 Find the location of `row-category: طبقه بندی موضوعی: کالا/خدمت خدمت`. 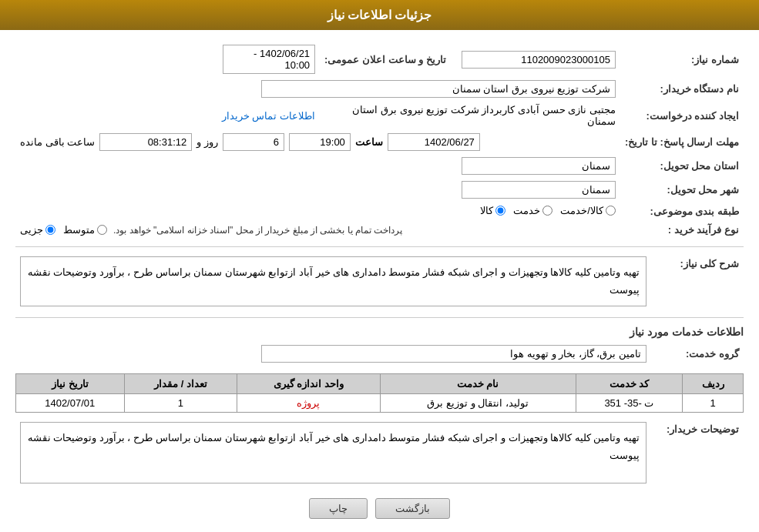

row-category: طبقه بندی موضوعی: کالا/خدمت خدمت is located at coordinates (379, 211).